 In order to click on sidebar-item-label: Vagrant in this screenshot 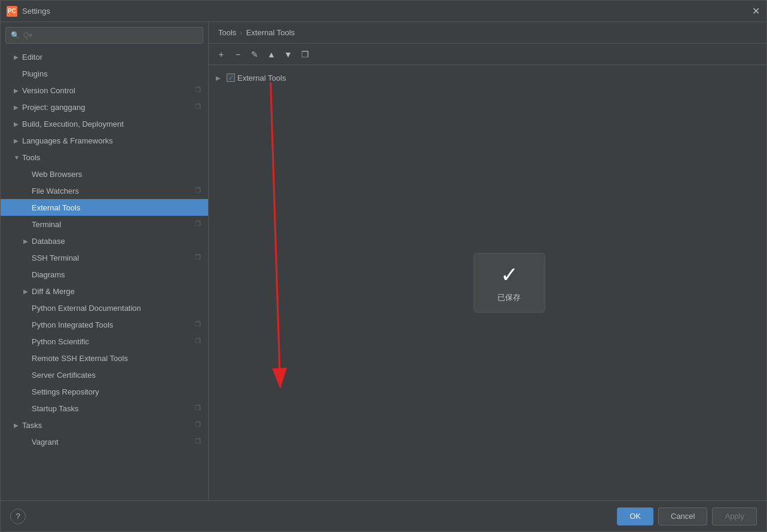, I will do `click(114, 442)`.